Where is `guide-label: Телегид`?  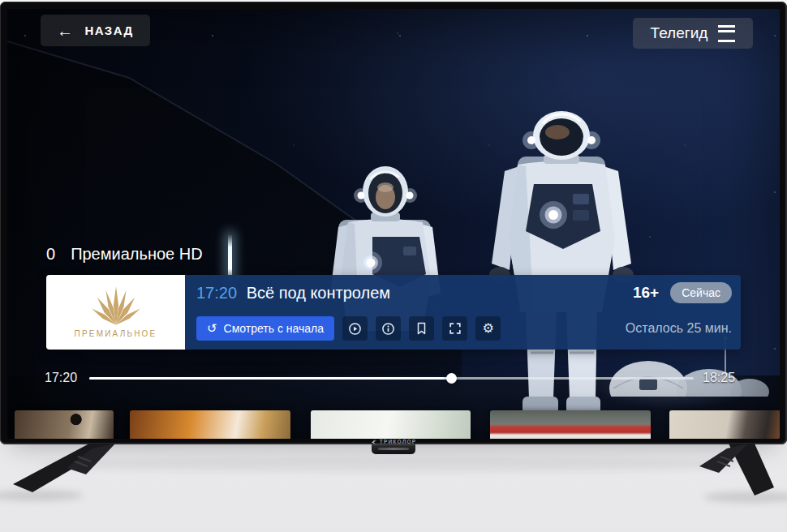 guide-label: Телегид is located at coordinates (680, 33).